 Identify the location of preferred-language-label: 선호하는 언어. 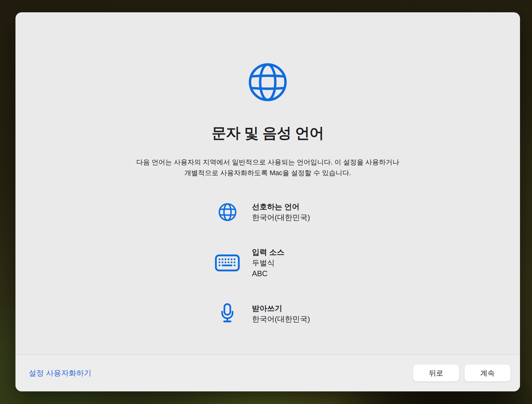
(281, 207).